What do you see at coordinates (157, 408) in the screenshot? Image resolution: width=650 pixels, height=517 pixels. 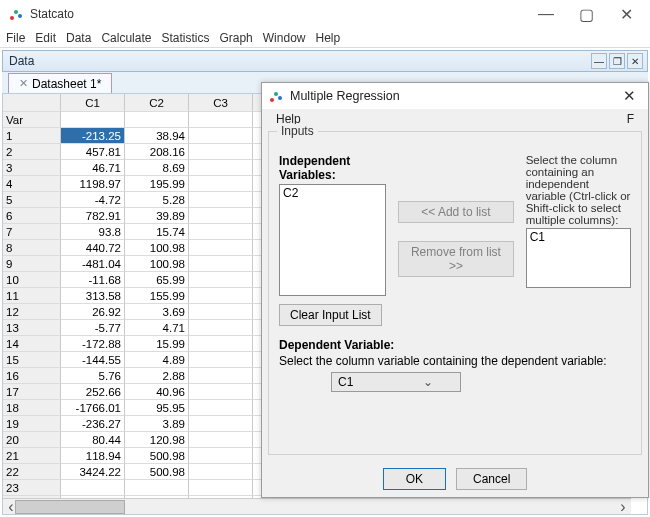 I see `cell: 95.95` at bounding box center [157, 408].